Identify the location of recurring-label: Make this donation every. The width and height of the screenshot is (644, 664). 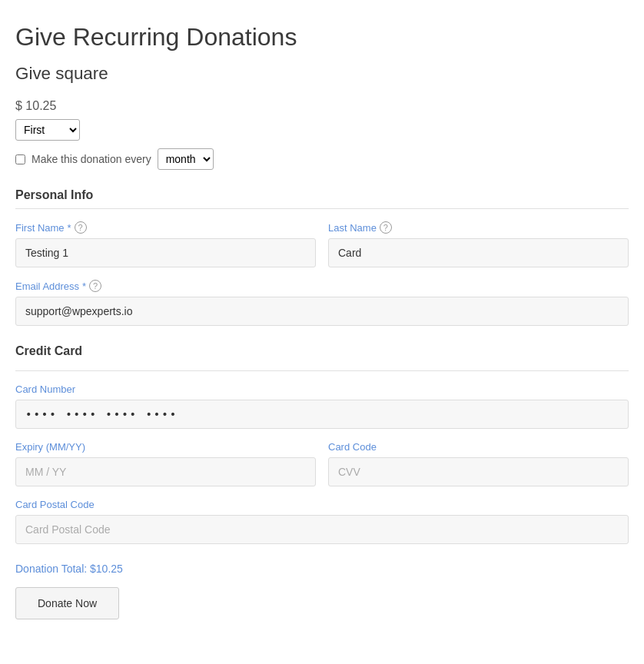
(91, 159).